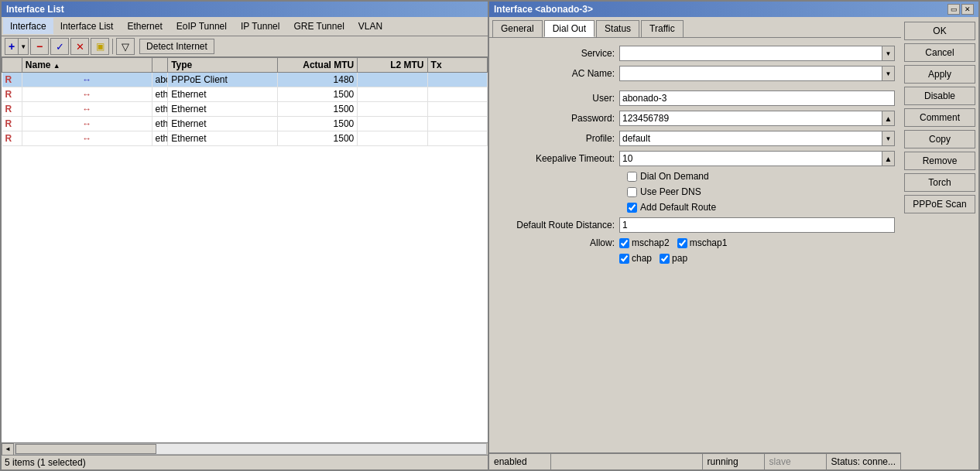 Image resolution: width=980 pixels, height=471 pixels. What do you see at coordinates (87, 124) in the screenshot?
I see `eth-icon: ↔` at bounding box center [87, 124].